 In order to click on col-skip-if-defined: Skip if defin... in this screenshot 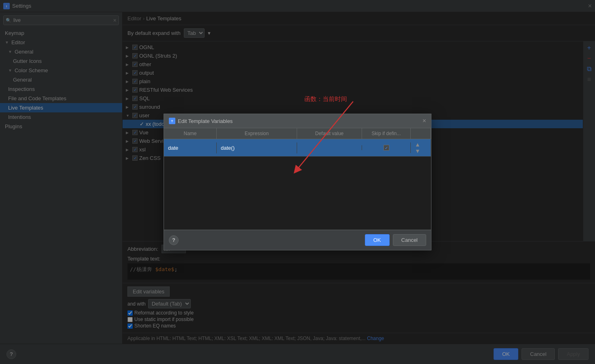, I will do `click(386, 134)`.